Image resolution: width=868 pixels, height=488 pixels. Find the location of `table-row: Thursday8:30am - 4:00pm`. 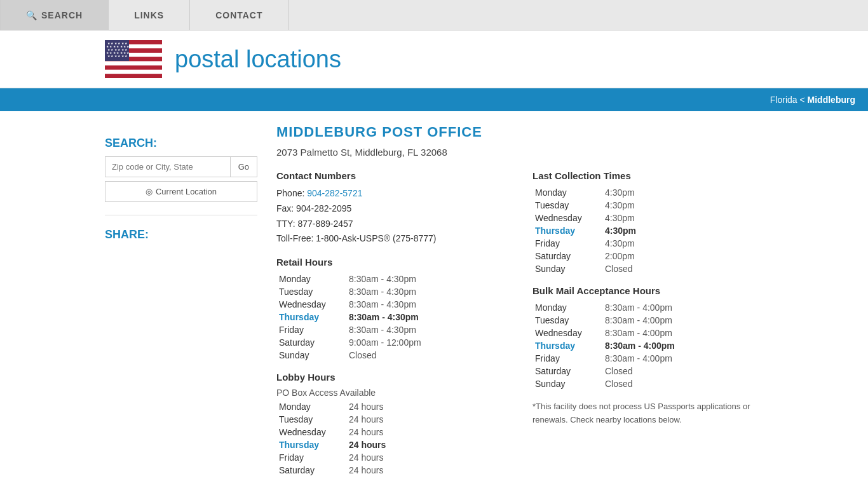

table-row: Thursday8:30am - 4:00pm is located at coordinates (648, 346).